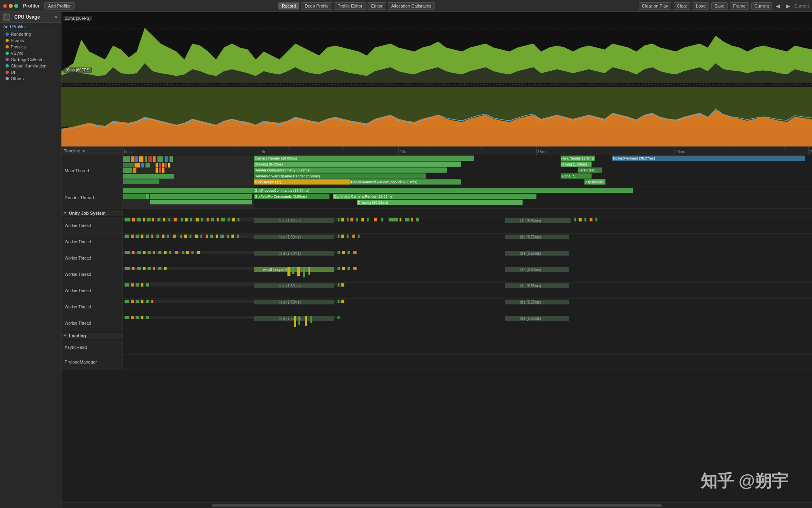 The image size is (812, 508). Describe the element at coordinates (56, 17) in the screenshot. I see `sidebar-close-btn: ×` at that location.